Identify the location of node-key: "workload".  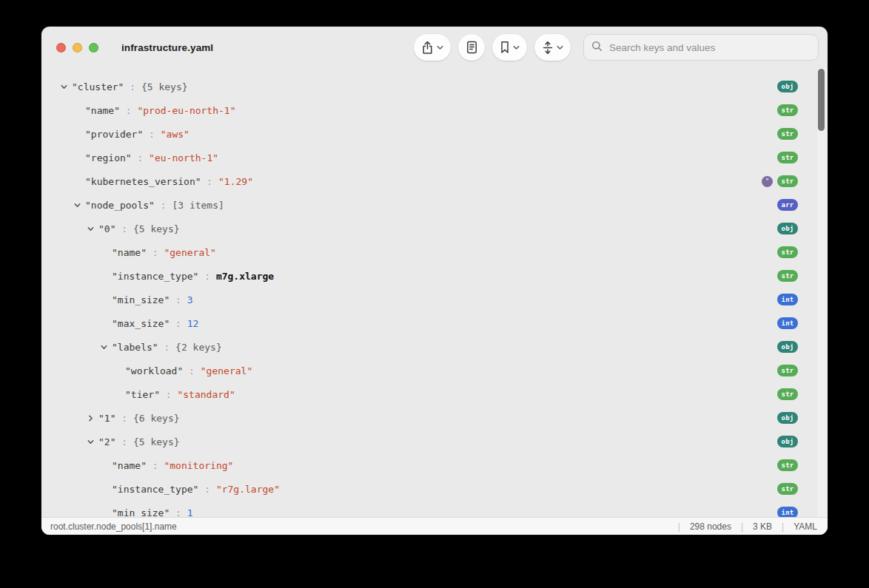
(154, 371).